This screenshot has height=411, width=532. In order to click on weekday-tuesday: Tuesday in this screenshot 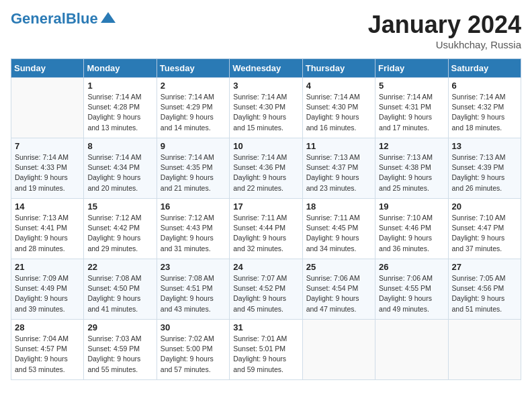, I will do `click(193, 68)`.